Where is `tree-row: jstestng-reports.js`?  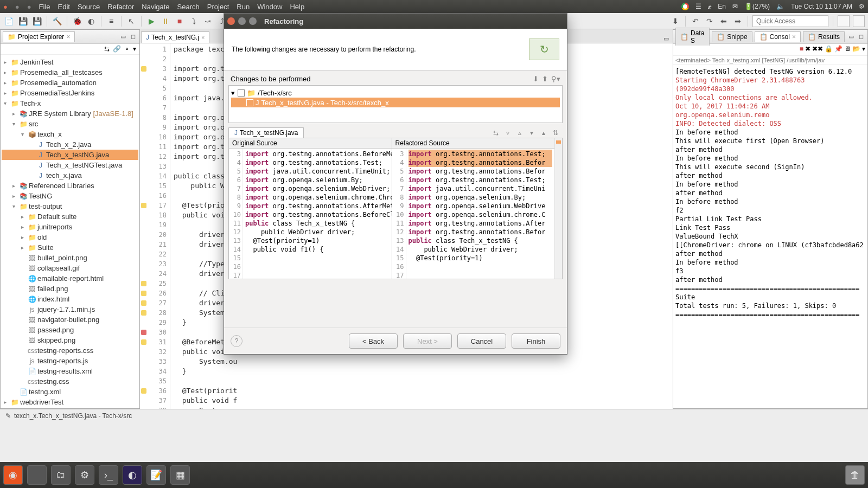
tree-row: jstestng-reports.js is located at coordinates (70, 361).